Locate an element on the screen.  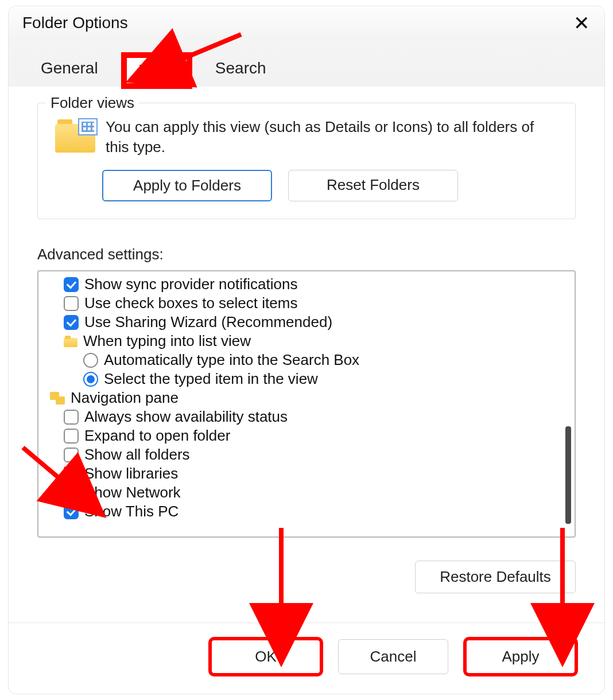
folder-icon is located at coordinates (71, 341).